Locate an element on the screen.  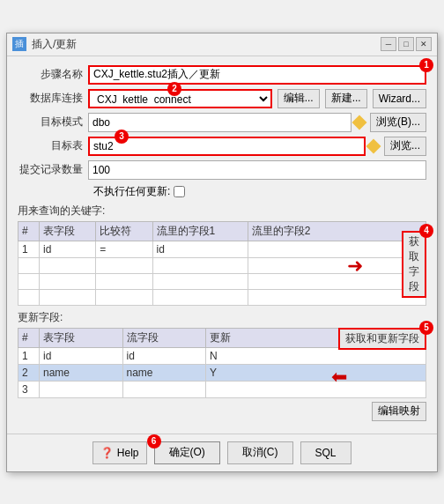
update-row3-stream is located at coordinates (164, 389).